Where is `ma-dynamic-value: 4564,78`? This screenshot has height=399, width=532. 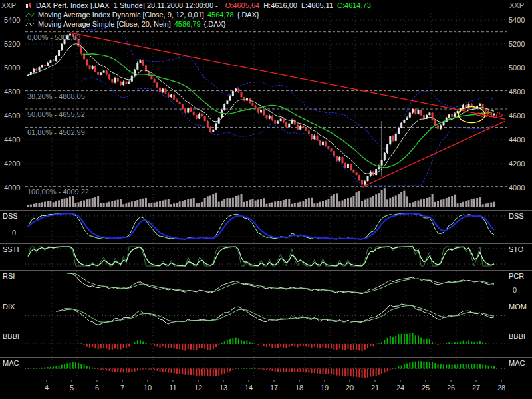 ma-dynamic-value: 4564,78 is located at coordinates (221, 15).